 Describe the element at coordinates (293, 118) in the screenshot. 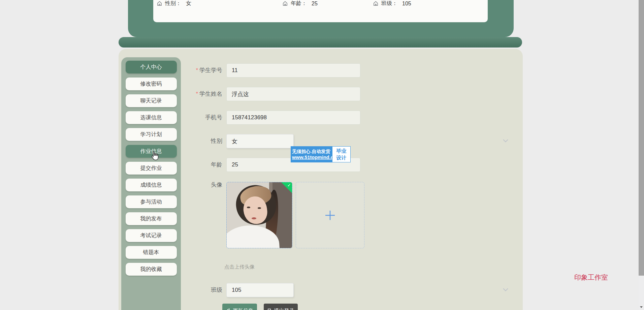

I see `phone-input: 15874123698` at that location.